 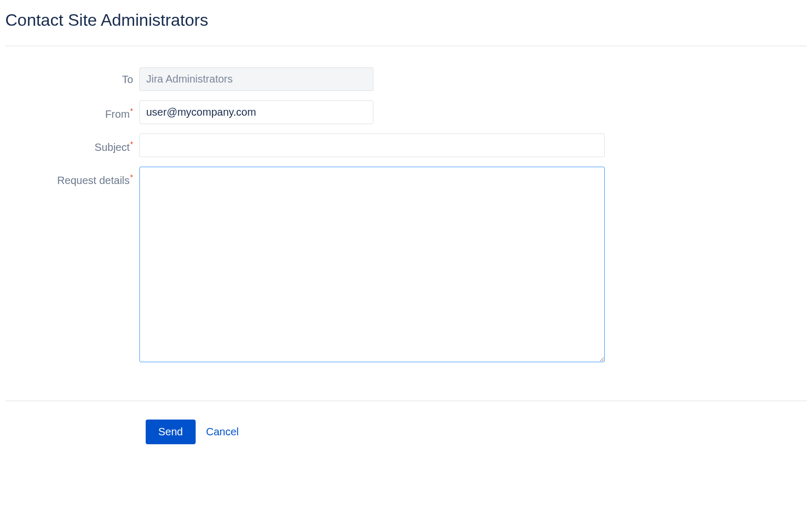 What do you see at coordinates (73, 177) in the screenshot?
I see `details-label: Request details*` at bounding box center [73, 177].